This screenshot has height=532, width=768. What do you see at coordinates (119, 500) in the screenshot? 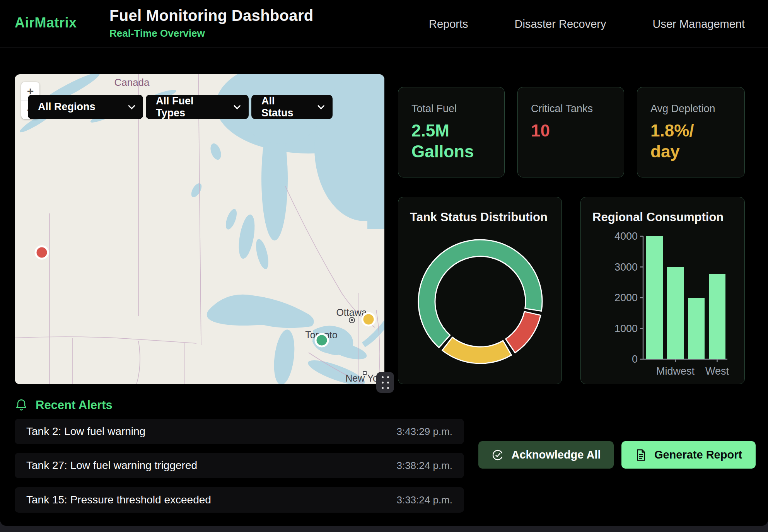
I see `alert-message: Tank 15: Pressure threshold exceeded` at bounding box center [119, 500].